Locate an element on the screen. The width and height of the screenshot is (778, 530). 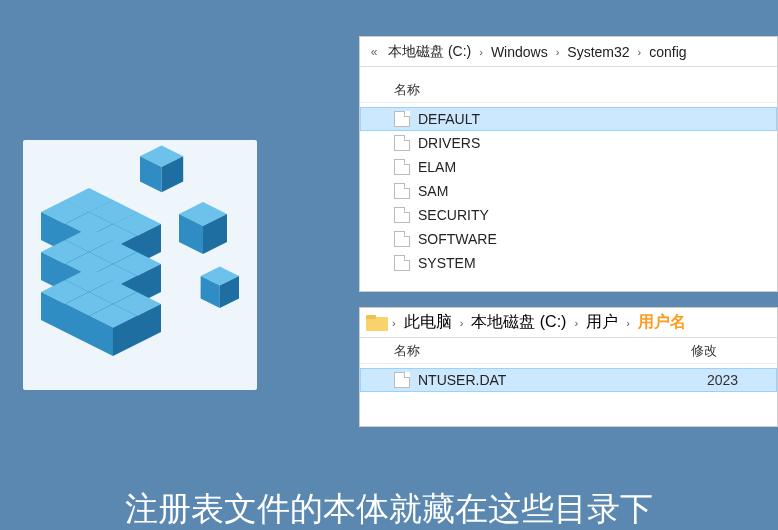
file-item: NTUSER.DAT2023 is located at coordinates (568, 380).